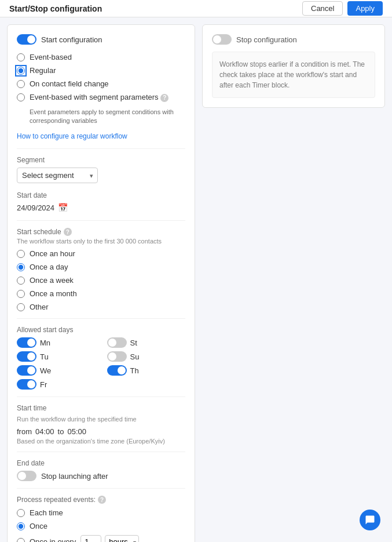 Image resolution: width=392 pixels, height=542 pixels. I want to click on start-time-sublabel: Run the workflow during the specified ti…, so click(101, 419).